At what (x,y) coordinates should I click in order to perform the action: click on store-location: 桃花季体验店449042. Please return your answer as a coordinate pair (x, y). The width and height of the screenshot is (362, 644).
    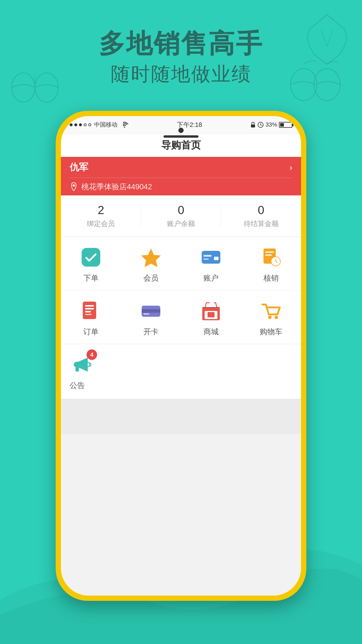
    Looking at the image, I should click on (117, 187).